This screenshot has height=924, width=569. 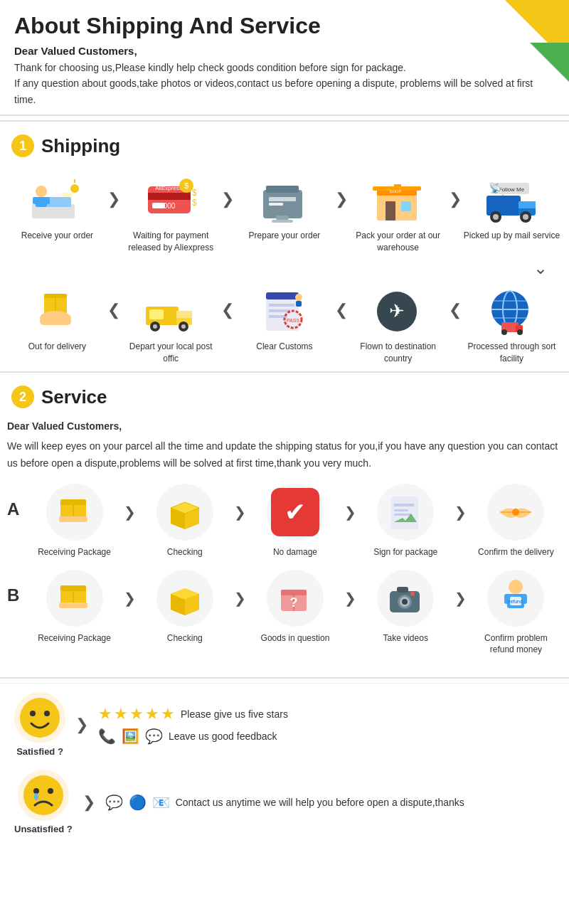 What do you see at coordinates (185, 552) in the screenshot?
I see `process-a-label-2: Checking` at bounding box center [185, 552].